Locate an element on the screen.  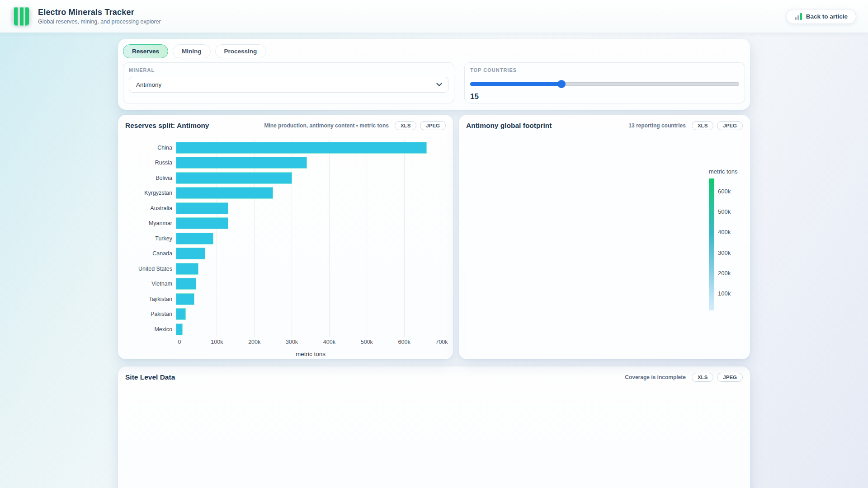
bar-row-mexico: Mexico is located at coordinates (286, 329).